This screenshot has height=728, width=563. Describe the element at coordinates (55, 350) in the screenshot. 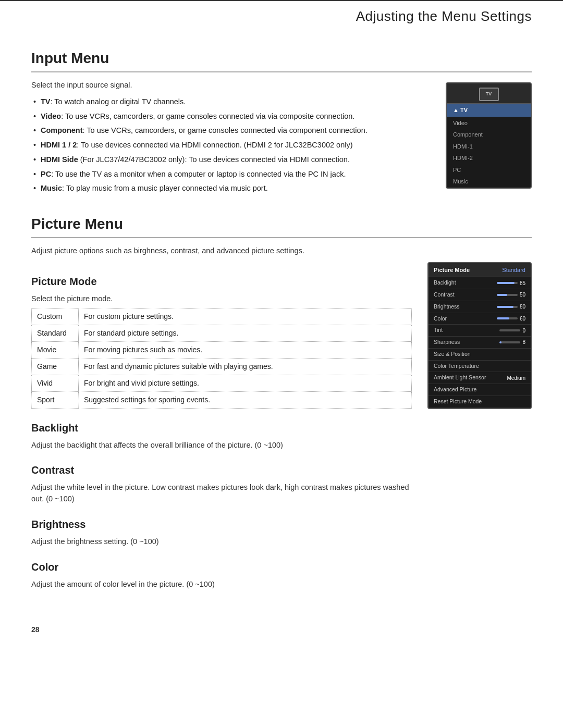

I see `table-cell-mode: Movie` at that location.